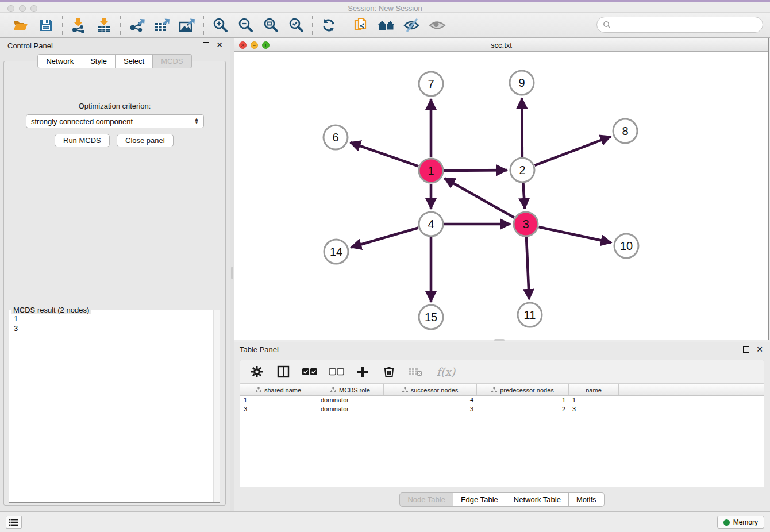 The width and height of the screenshot is (770, 532). What do you see at coordinates (279, 400) in the screenshot?
I see `cell-shared-name: 1` at bounding box center [279, 400].